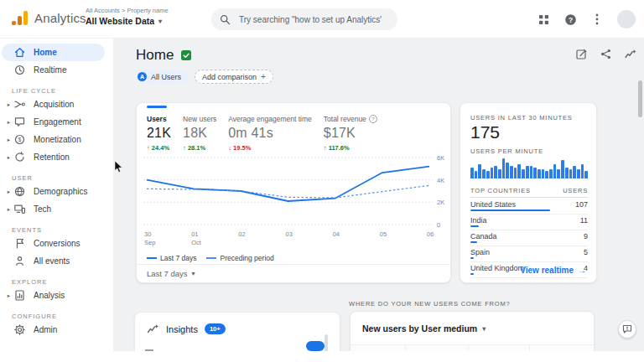  What do you see at coordinates (200, 119) in the screenshot?
I see `metric-label-text: New users` at bounding box center [200, 119].